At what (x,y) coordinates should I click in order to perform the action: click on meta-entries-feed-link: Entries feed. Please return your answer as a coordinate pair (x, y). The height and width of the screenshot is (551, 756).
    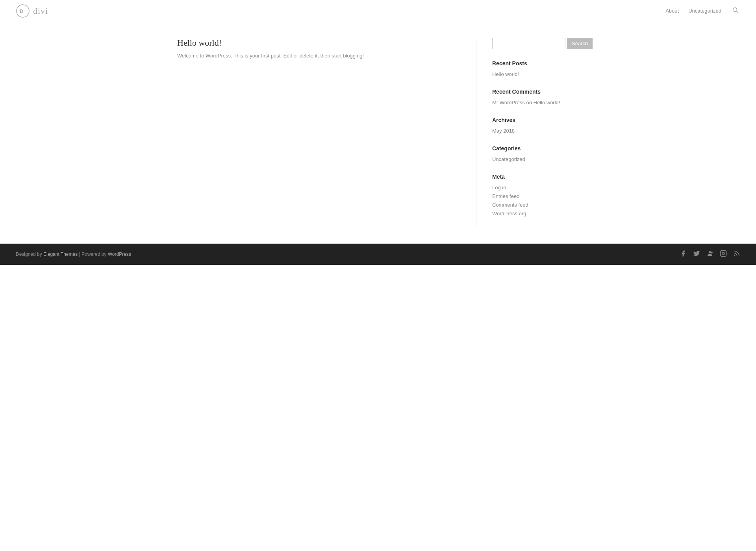
    Looking at the image, I should click on (506, 196).